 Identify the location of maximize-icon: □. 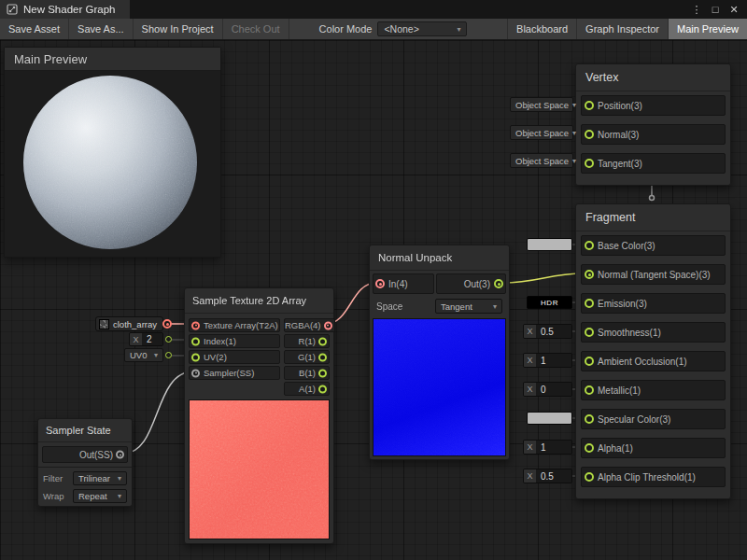
(715, 9).